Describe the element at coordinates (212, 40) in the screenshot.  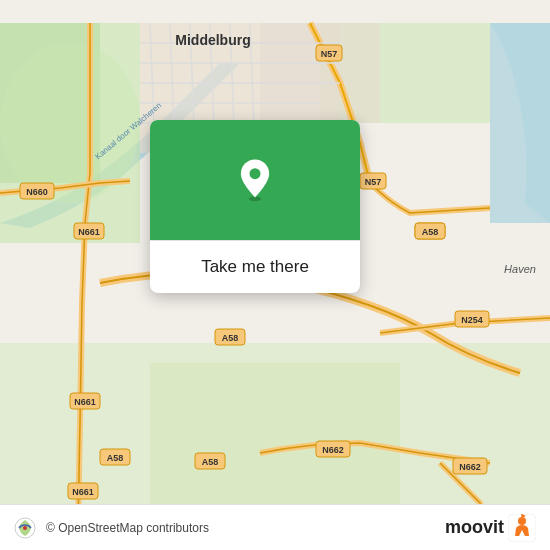
I see `svg-text: Middelburg` at that location.